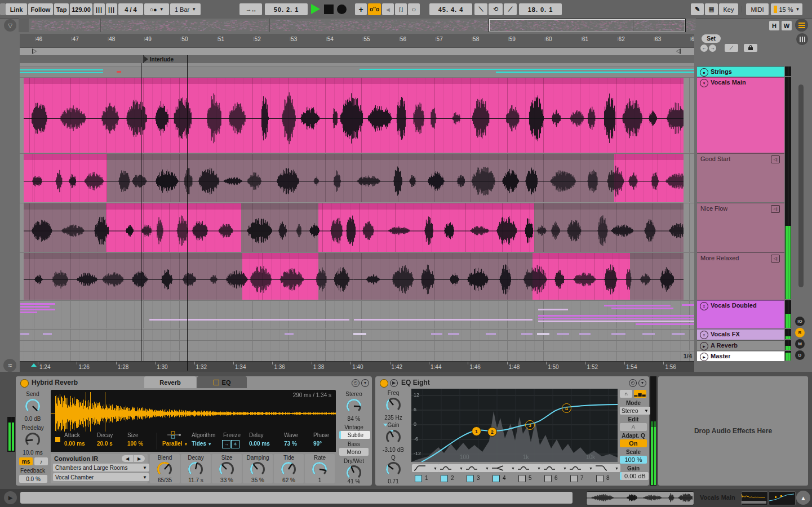 The image size is (812, 507). Describe the element at coordinates (587, 25) in the screenshot. I see `overview-viewport` at that location.